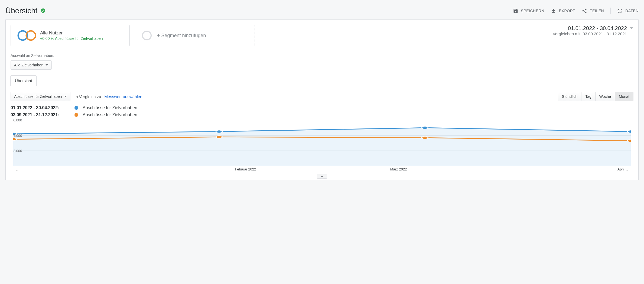  Describe the element at coordinates (123, 96) in the screenshot. I see `metric-compare-link: Messwert auswählen` at that location.